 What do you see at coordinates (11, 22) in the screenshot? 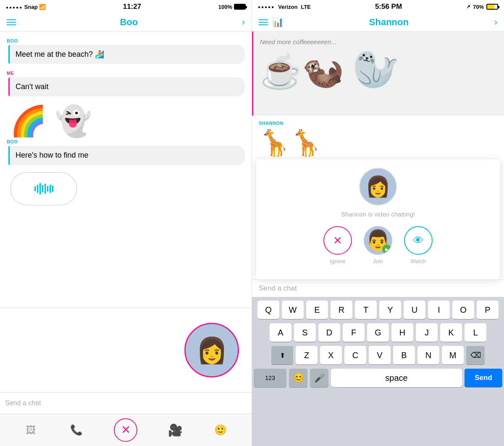
I see `menu-icon-left` at bounding box center [11, 22].